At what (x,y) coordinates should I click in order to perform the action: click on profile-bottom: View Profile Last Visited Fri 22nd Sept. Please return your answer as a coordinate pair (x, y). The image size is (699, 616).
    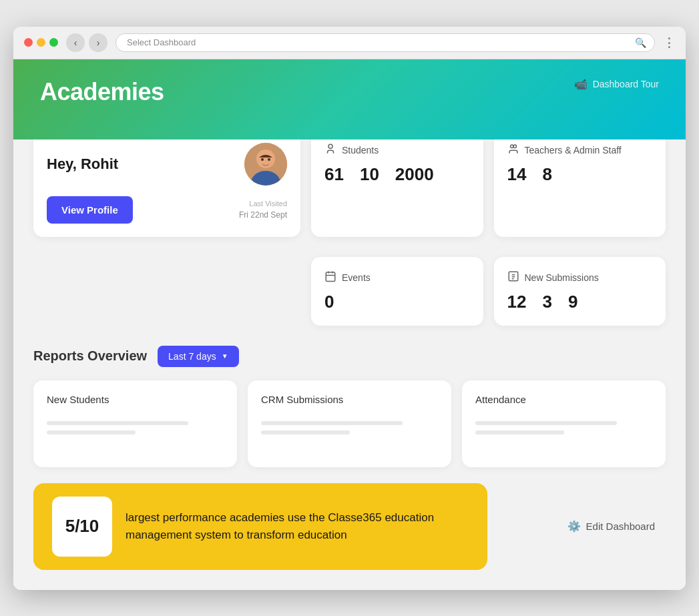
    Looking at the image, I should click on (167, 210).